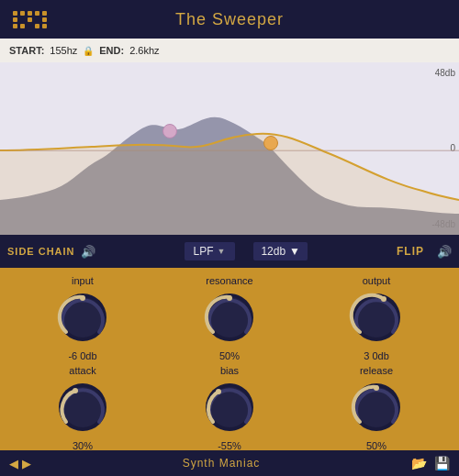  What do you see at coordinates (83, 317) in the screenshot?
I see `input-knob` at bounding box center [83, 317].